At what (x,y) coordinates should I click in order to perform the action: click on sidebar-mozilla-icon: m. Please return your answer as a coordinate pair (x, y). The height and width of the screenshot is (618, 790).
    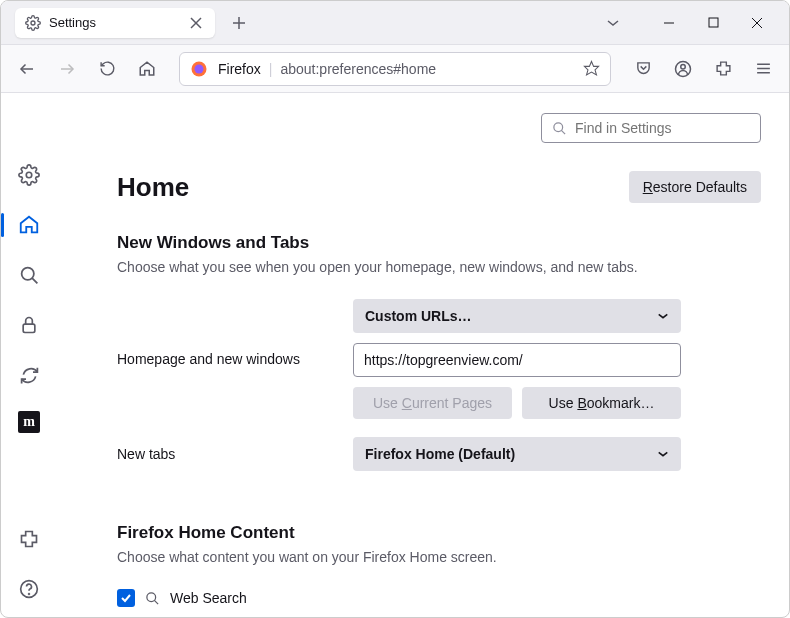
    Looking at the image, I should click on (29, 422).